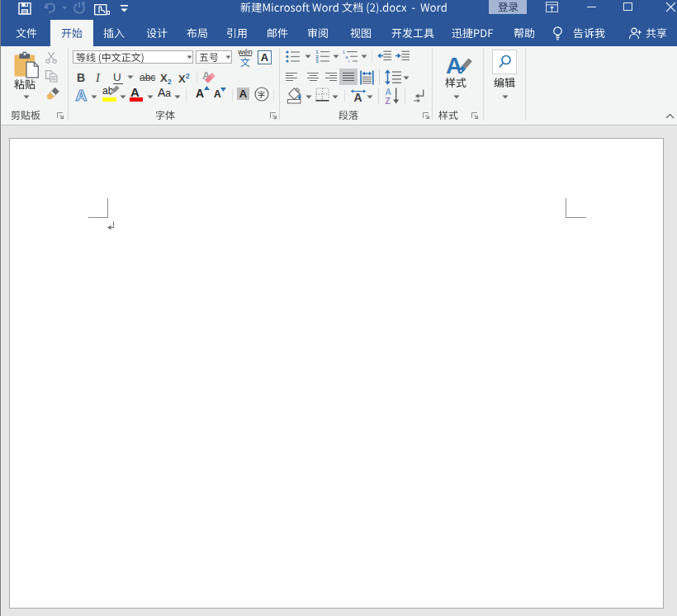  I want to click on svg-text: Z, so click(388, 101).